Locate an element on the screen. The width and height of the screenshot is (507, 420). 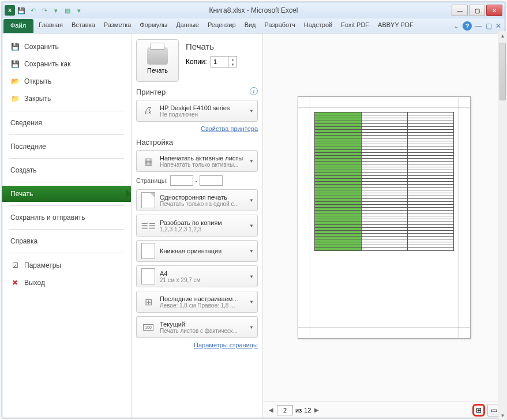
tab-abbyy: ABBYY PDF is located at coordinates (396, 25).